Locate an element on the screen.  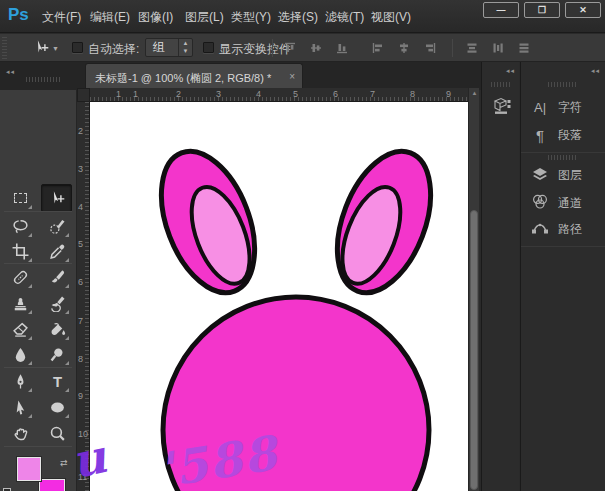
align-vertical-centers-icon is located at coordinates (316, 48).